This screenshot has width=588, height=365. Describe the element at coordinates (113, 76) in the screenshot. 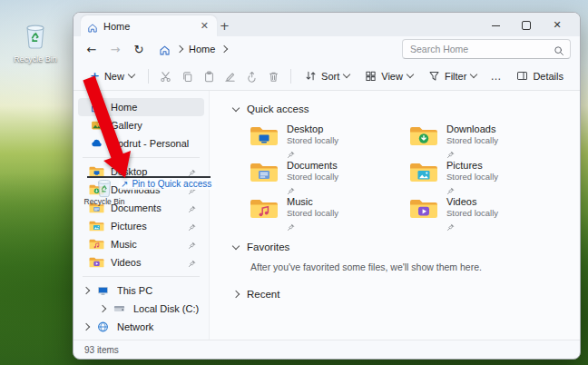

I see `new-button: + New` at that location.